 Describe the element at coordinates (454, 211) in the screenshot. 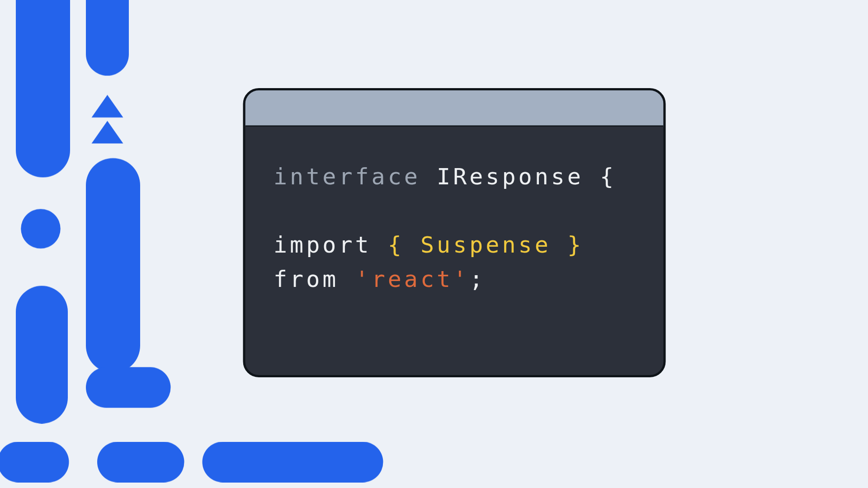

I see `code-blank-line` at that location.